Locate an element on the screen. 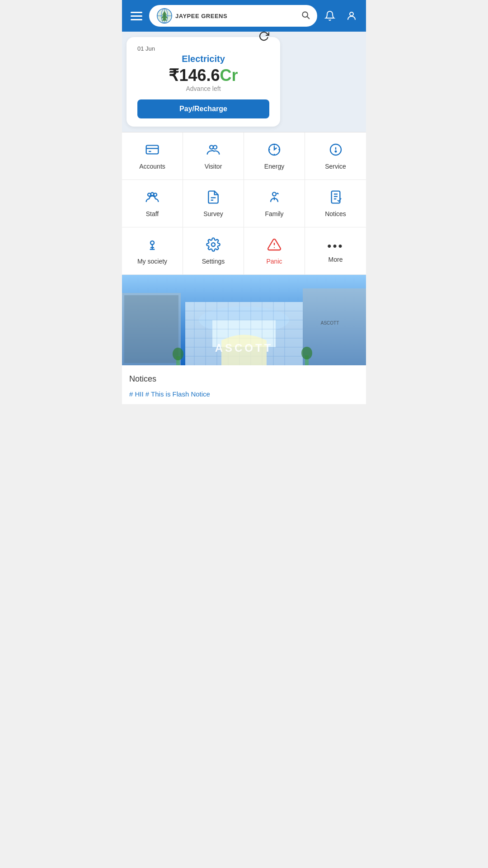 This screenshot has width=488, height=868. grid-item-survey: Survey is located at coordinates (213, 203).